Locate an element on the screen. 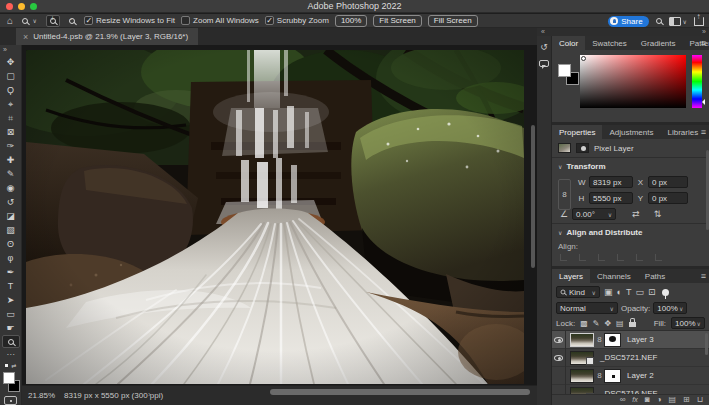 The image size is (709, 405). lasso-tool: Ϙ is located at coordinates (11, 90).